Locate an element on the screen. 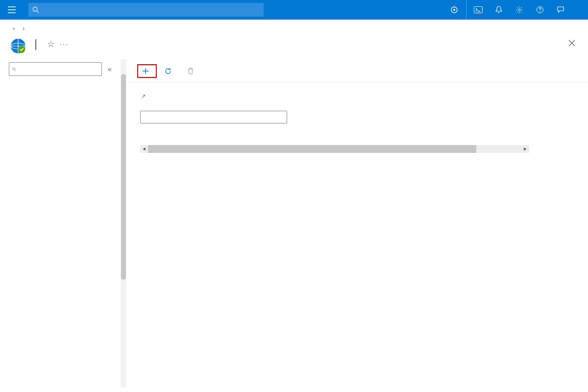 The width and height of the screenshot is (588, 392). global-search is located at coordinates (146, 10).